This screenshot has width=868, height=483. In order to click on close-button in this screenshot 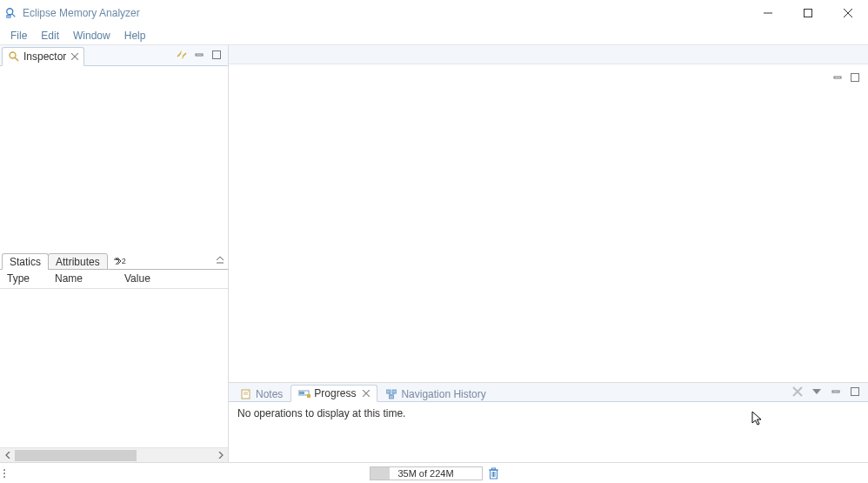, I will do `click(848, 13)`.